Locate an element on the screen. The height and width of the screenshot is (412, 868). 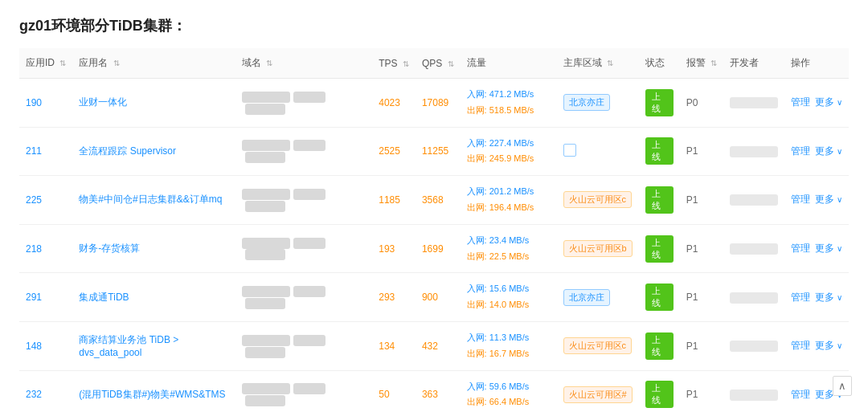
tps-value: 4023 is located at coordinates (389, 103).